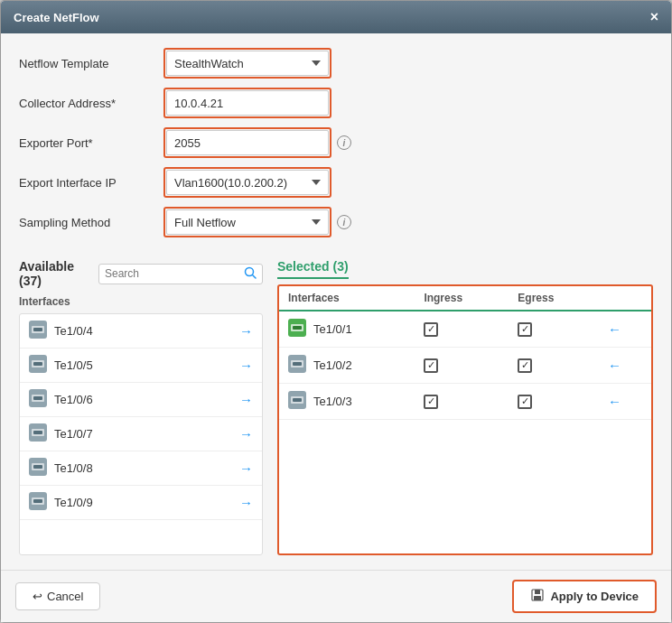  What do you see at coordinates (336, 17) in the screenshot?
I see `dialog-header: Create NetFlow ×` at bounding box center [336, 17].